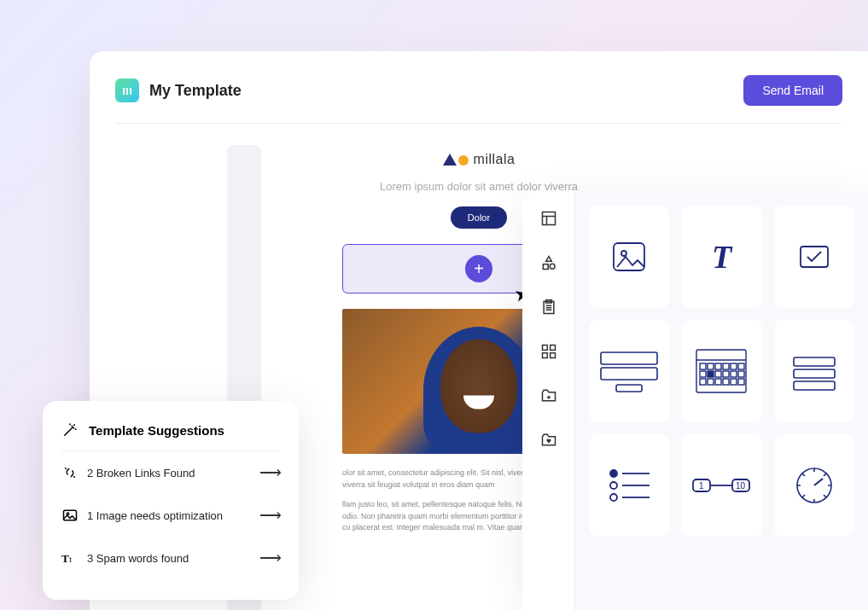 The image size is (868, 610). I want to click on suggestions-panel: Template Suggestions 2 Broken Links Foun…, so click(171, 500).